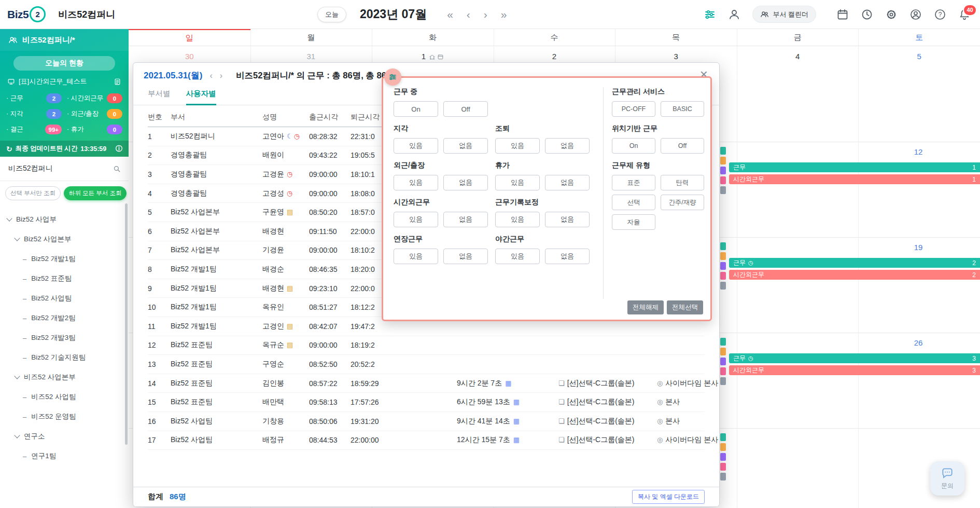 The image size is (980, 508). Describe the element at coordinates (201, 97) in the screenshot. I see `modal-tab: 사용자별` at that location.